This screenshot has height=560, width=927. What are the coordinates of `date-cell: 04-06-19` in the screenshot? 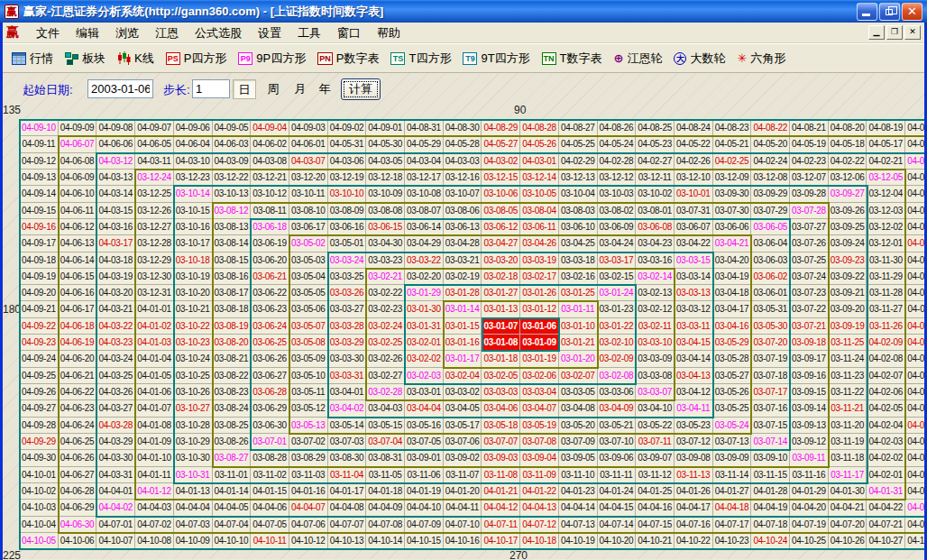 It's located at (78, 343).